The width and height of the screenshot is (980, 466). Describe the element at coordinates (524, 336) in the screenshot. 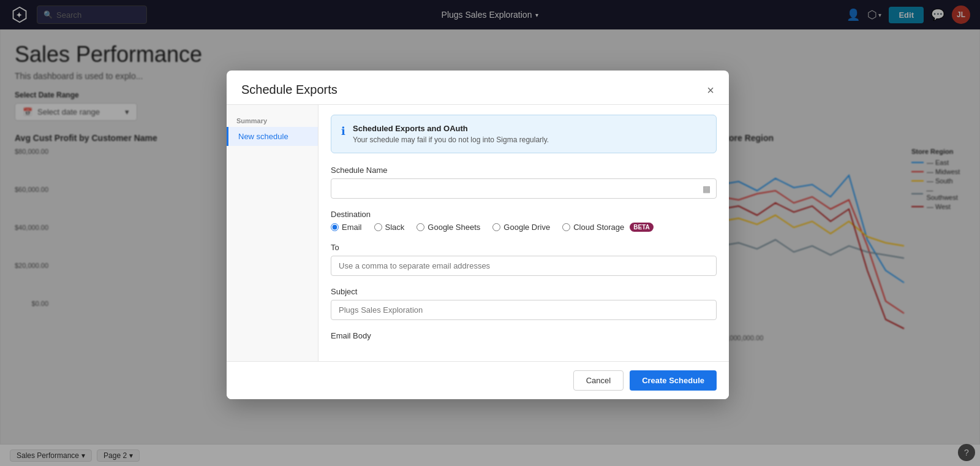

I see `email-body-label: Email Body` at that location.